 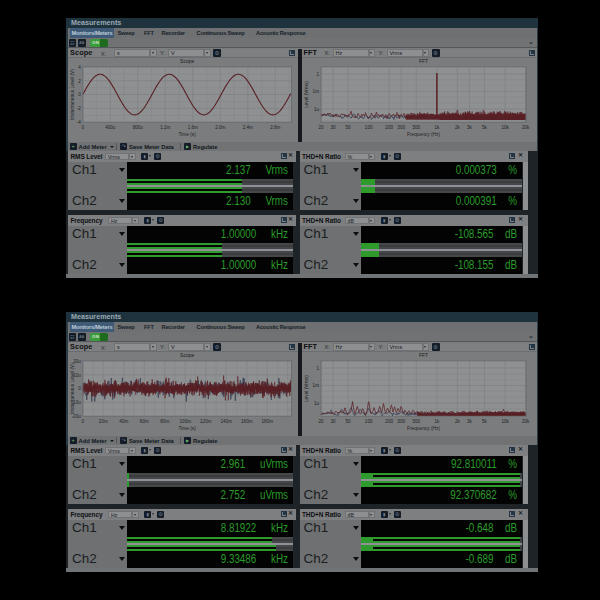 What do you see at coordinates (110, 126) in the screenshot?
I see `svg-text: 400u` at bounding box center [110, 126].